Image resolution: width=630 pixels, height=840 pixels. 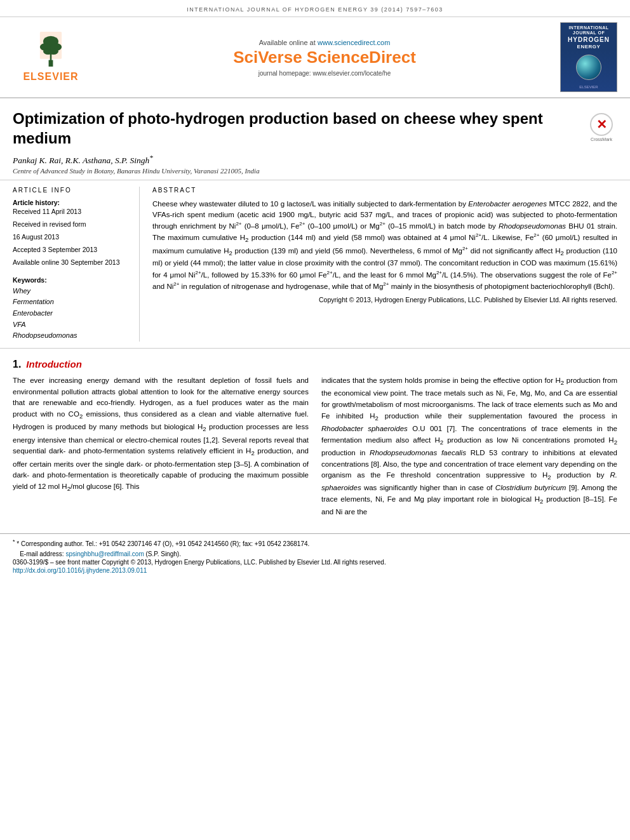 What do you see at coordinates (51, 57) in the screenshot?
I see `elsevier-logo: ELSEVIER` at bounding box center [51, 57].